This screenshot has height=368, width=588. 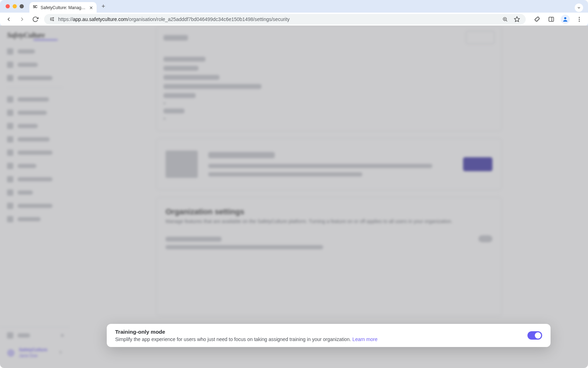 I want to click on tab-title: SafetyCulture: Manage Teams and..., so click(x=64, y=8).